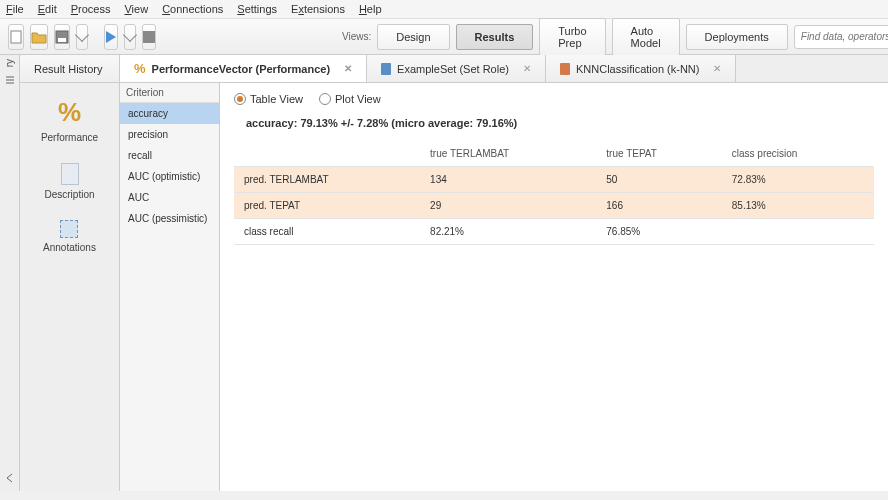 The image size is (888, 500). Describe the element at coordinates (560, 123) in the screenshot. I see `accuracy-summary: accuracy: 79.13% +/- 7.28% (micro averag…` at that location.